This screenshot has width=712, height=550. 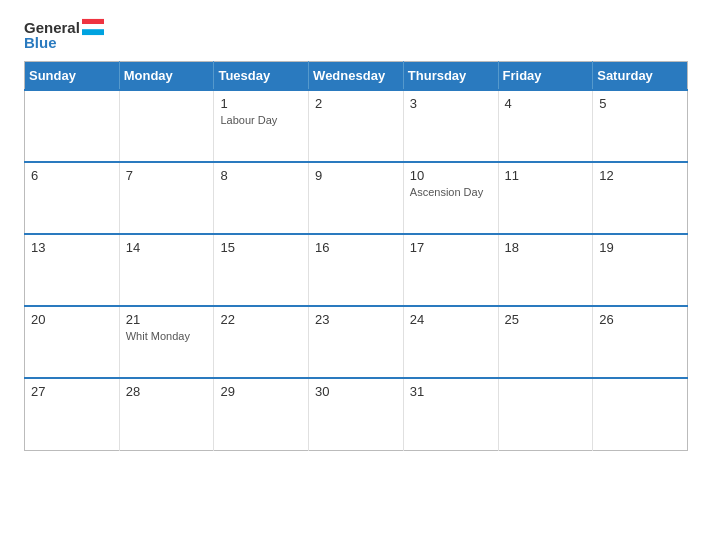 What do you see at coordinates (640, 320) in the screenshot?
I see `day-number: 26` at bounding box center [640, 320].